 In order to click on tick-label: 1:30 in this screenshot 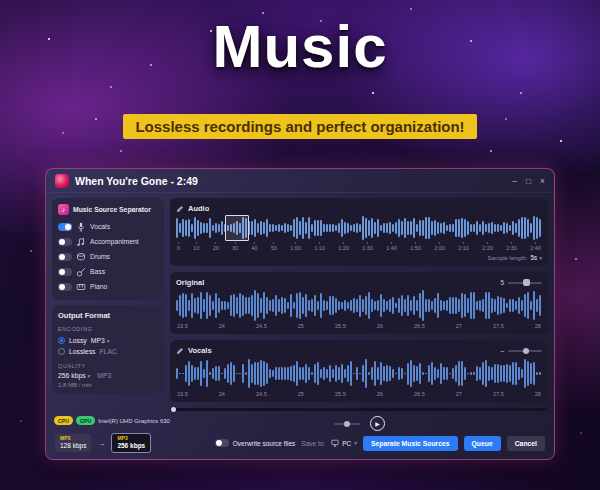, I will do `click(368, 246)`.